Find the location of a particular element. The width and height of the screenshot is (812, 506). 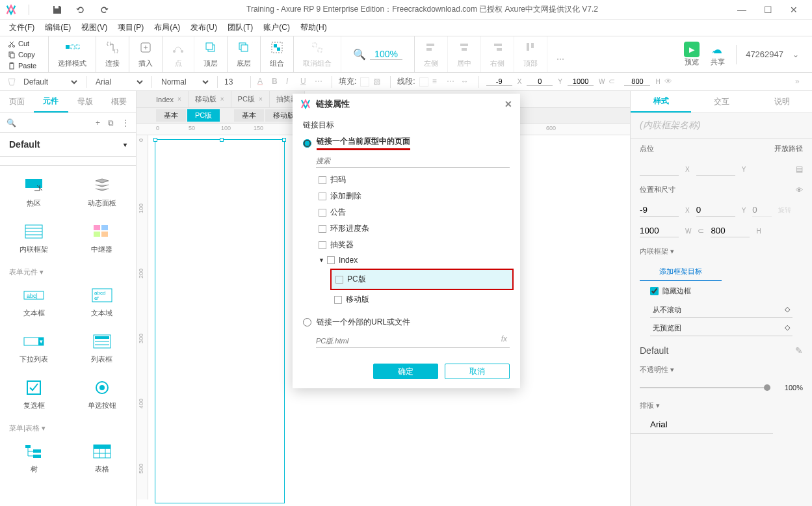

tree-node-pc-selected: PC版 is located at coordinates (422, 280).